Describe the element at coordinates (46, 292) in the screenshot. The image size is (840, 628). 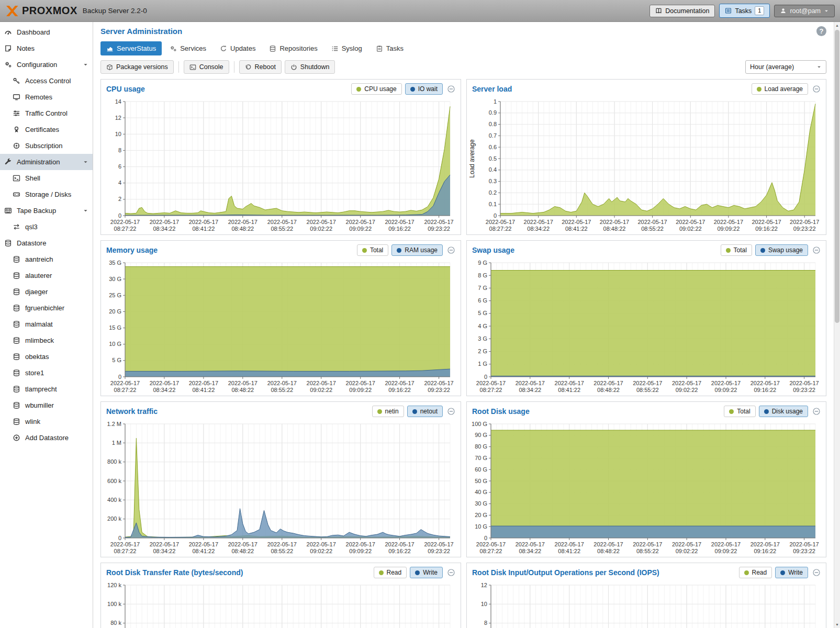
I see `sidebar-item-djaeger: djaeger` at that location.